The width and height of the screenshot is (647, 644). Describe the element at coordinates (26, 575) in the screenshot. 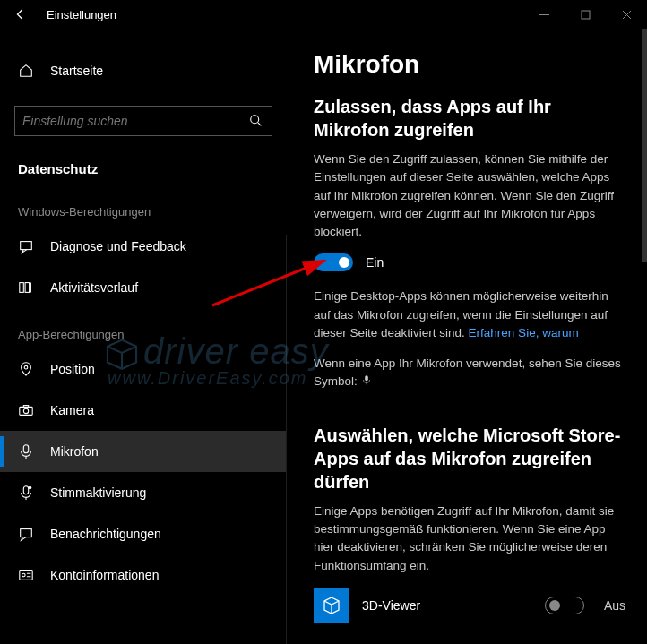

I see `account-icon` at that location.